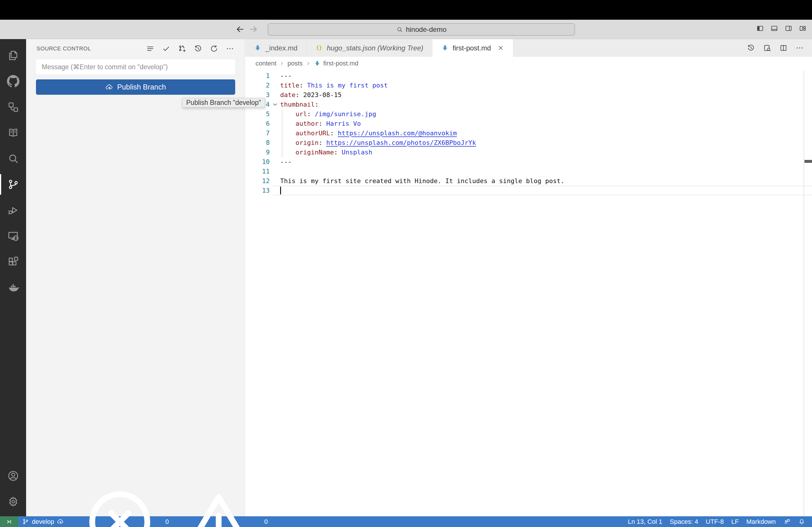 This screenshot has height=527, width=812. What do you see at coordinates (528, 48) in the screenshot?
I see `tab-bar: _index.md{}hugo_stats.json (Working Tree…` at bounding box center [528, 48].